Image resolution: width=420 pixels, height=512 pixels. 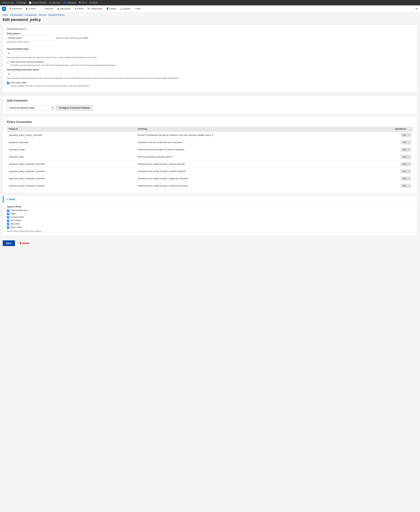 What do you see at coordinates (111, 9) in the screenshot?
I see `nav-people: 👤 People` at bounding box center [111, 9].